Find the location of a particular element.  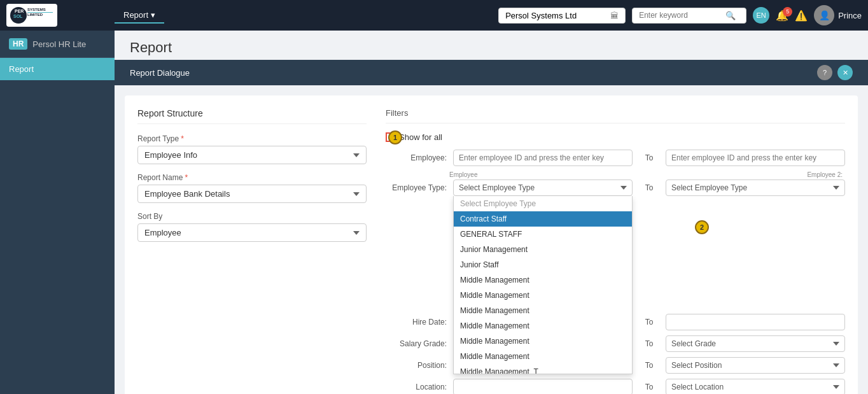

svg-text: SYSTEMS is located at coordinates (37, 10).